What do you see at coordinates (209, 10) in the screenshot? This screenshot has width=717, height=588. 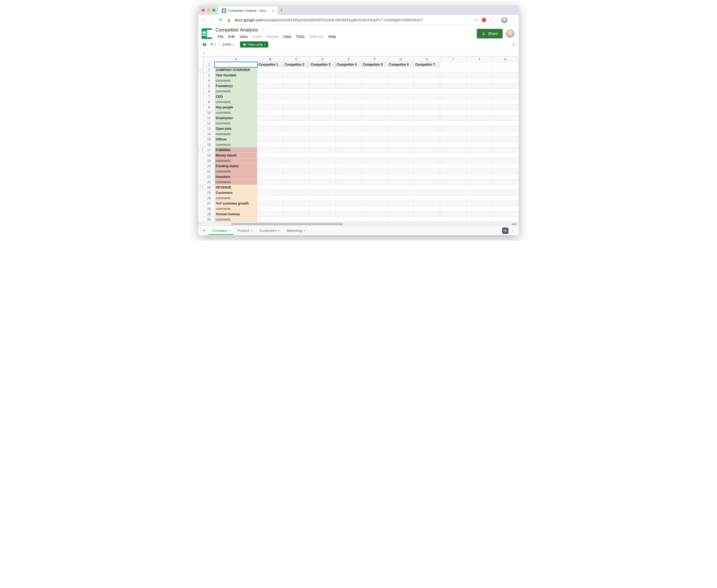 I see `minimize-window-button` at bounding box center [209, 10].